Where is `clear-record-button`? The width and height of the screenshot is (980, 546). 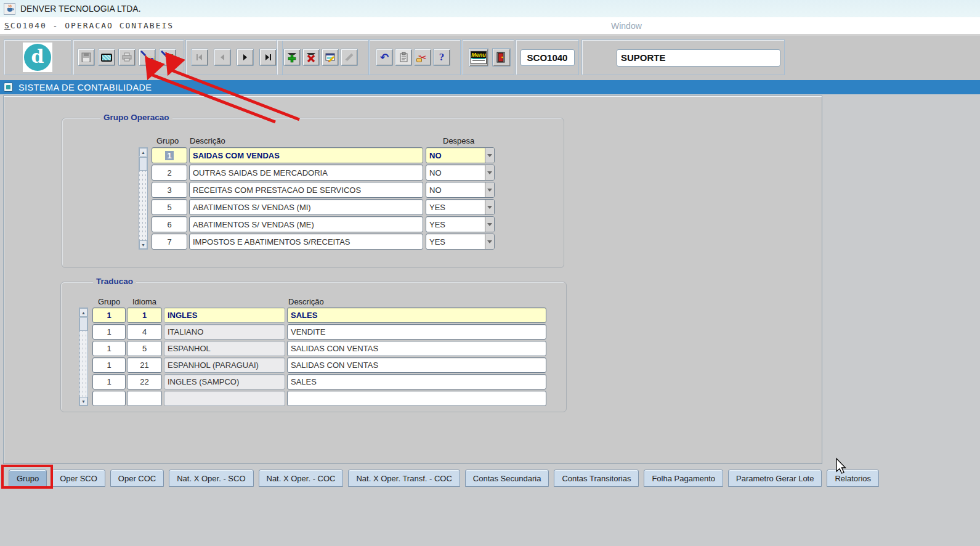 clear-record-button is located at coordinates (349, 57).